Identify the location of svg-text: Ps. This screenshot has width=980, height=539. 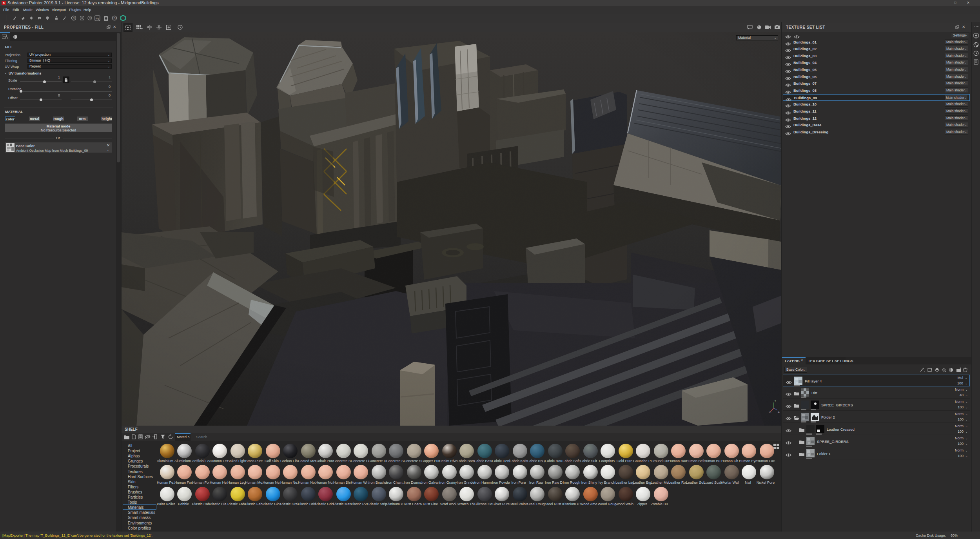
(97, 19).